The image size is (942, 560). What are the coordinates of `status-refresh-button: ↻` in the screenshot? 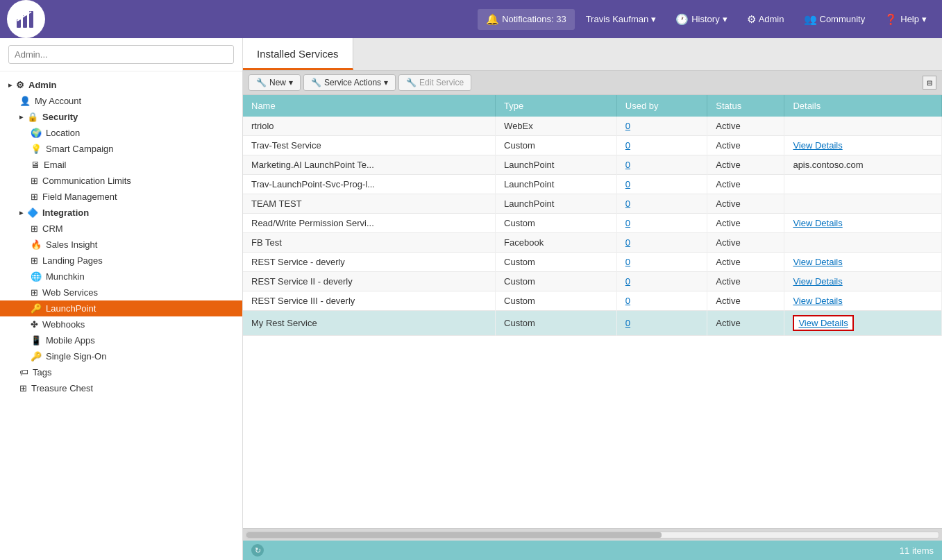 It's located at (258, 550).